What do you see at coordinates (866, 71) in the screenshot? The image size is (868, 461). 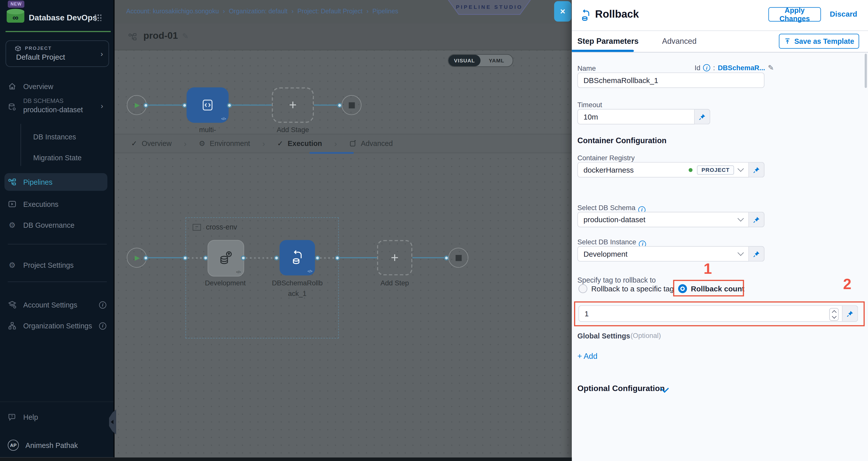 I see `panel-scrollbar` at bounding box center [866, 71].